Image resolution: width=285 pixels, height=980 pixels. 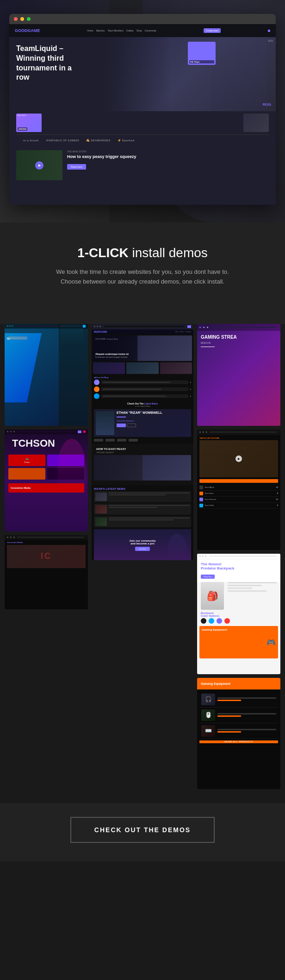 What do you see at coordinates (142, 488) in the screenshot?
I see `demo-mid-news-title: RIZAR'S LATEST NEWS` at bounding box center [142, 488].